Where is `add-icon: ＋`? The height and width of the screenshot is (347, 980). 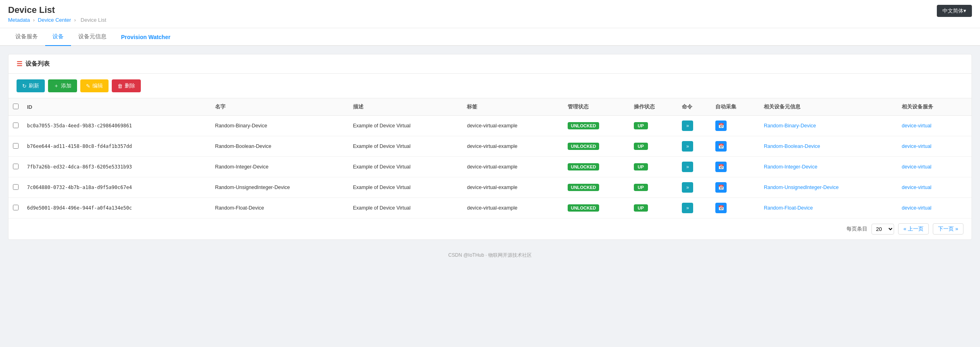
add-icon: ＋ is located at coordinates (56, 86).